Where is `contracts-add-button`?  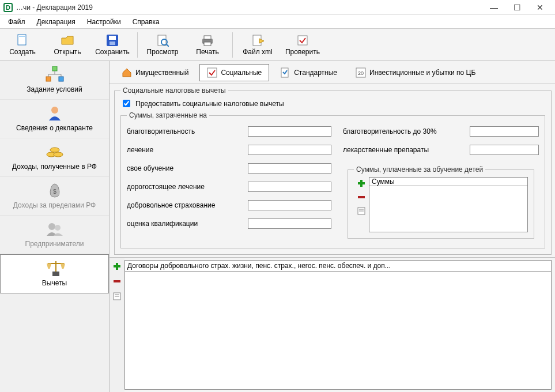 contracts-add-button is located at coordinates (117, 266).